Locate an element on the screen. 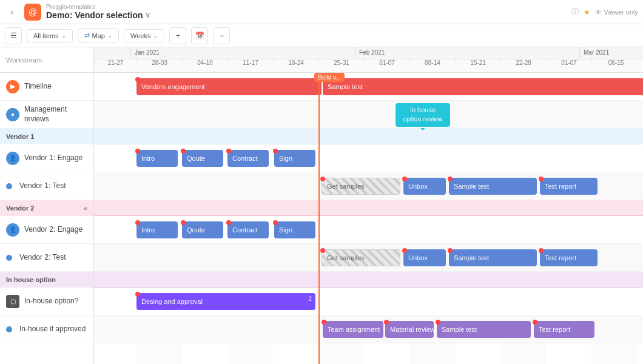  bar-inhouse-sampletest: Sample test is located at coordinates (484, 329).